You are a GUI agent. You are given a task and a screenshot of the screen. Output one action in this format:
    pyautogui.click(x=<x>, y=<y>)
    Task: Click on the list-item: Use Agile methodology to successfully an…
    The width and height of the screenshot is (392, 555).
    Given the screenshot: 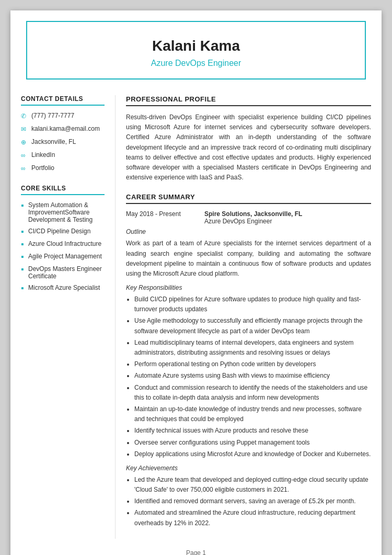 What is the action you would take?
    pyautogui.click(x=253, y=326)
    